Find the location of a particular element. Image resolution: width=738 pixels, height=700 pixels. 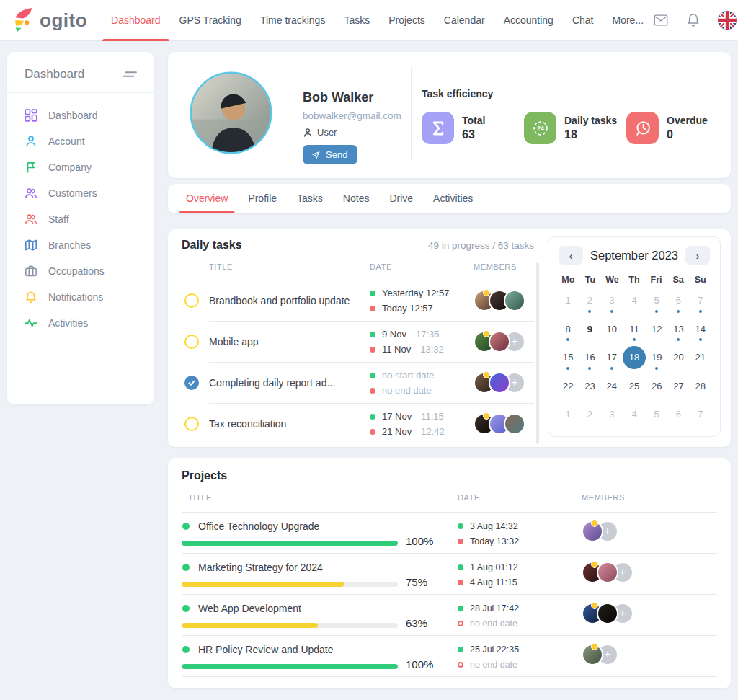

daily-tasks-scrollbar is located at coordinates (538, 353).